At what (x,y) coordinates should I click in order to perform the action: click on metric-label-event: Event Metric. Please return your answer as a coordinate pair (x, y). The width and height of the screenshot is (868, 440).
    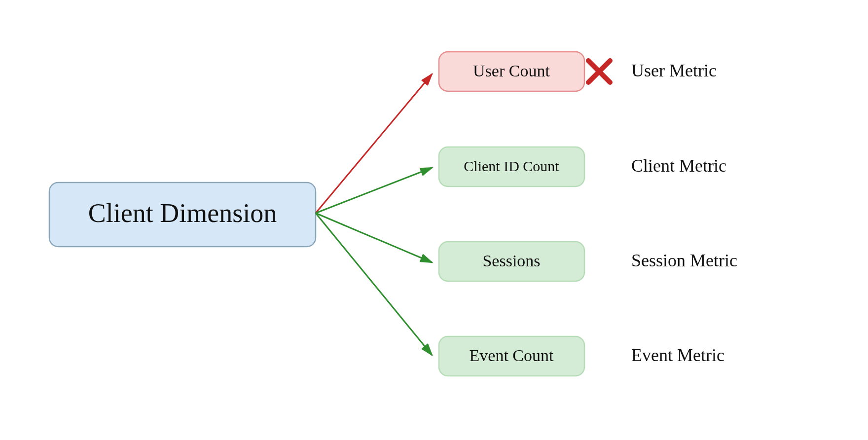
    Looking at the image, I should click on (678, 355).